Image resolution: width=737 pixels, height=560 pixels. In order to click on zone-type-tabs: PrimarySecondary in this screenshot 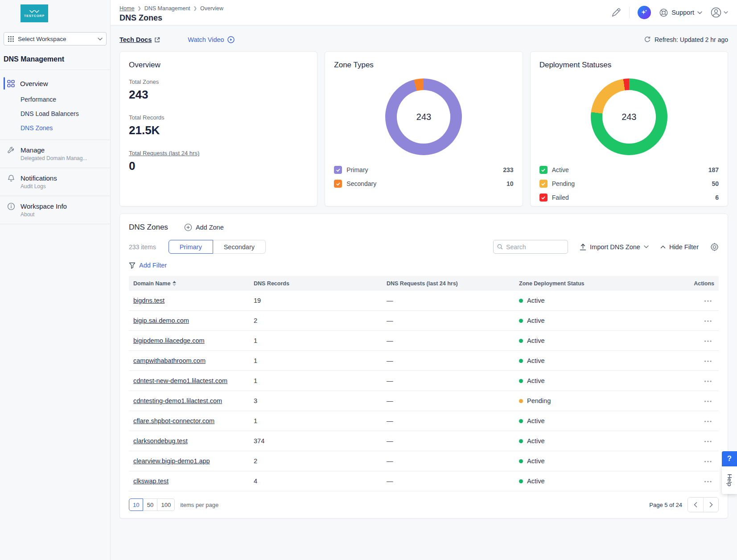, I will do `click(217, 247)`.